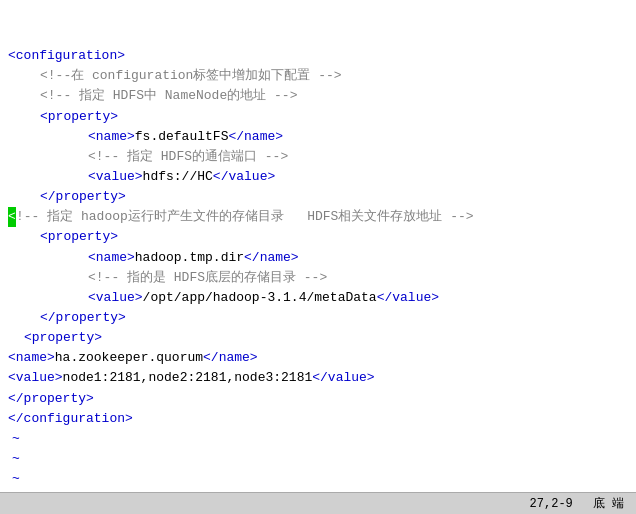  I want to click on code-line-19: <value>node1:2181,node2:2181,node3:2181<…, so click(318, 378).